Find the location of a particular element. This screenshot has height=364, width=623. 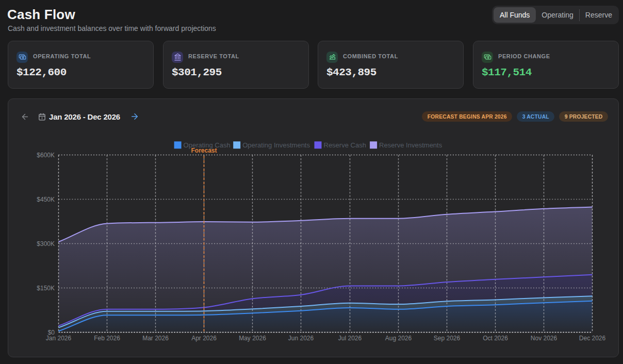

svg-text: Operating Cash is located at coordinates (207, 145).